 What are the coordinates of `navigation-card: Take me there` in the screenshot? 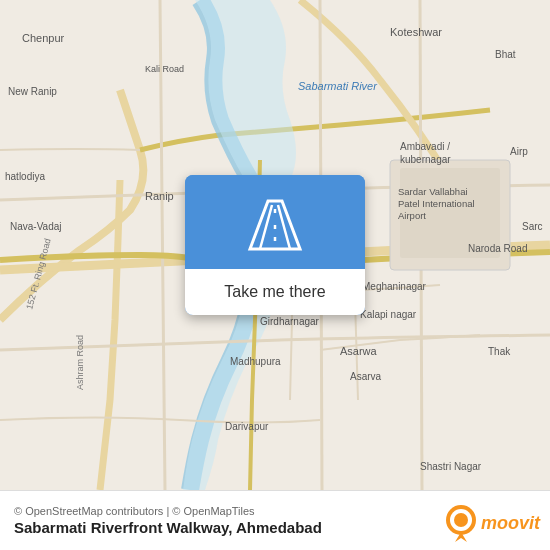 It's located at (275, 245).